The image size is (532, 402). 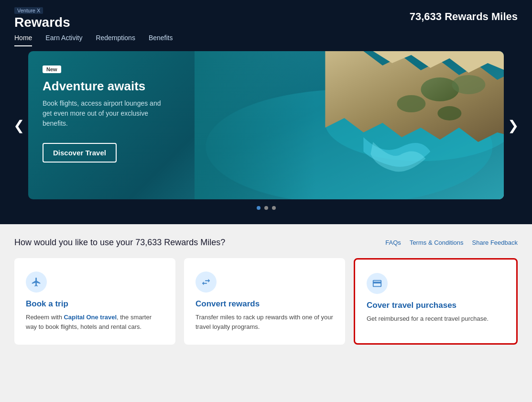 I want to click on nav-earn-activity: Earn Activity, so click(x=64, y=40).